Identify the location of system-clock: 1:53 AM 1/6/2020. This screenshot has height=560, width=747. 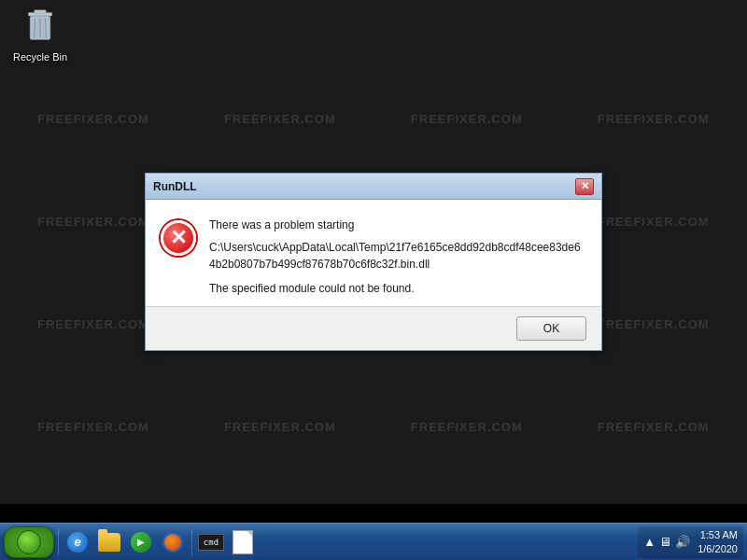
(717, 541).